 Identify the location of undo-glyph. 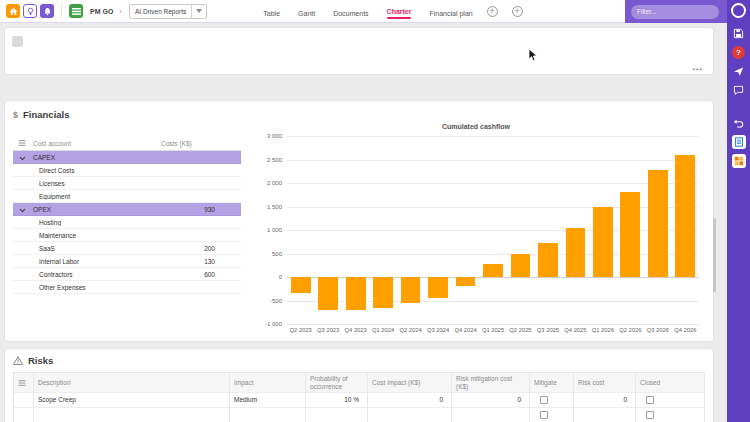
(738, 124).